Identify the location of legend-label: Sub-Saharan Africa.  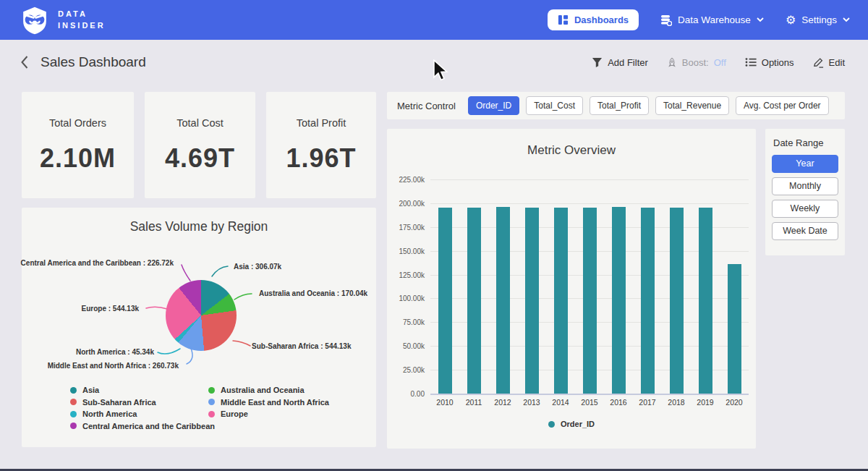
(119, 402).